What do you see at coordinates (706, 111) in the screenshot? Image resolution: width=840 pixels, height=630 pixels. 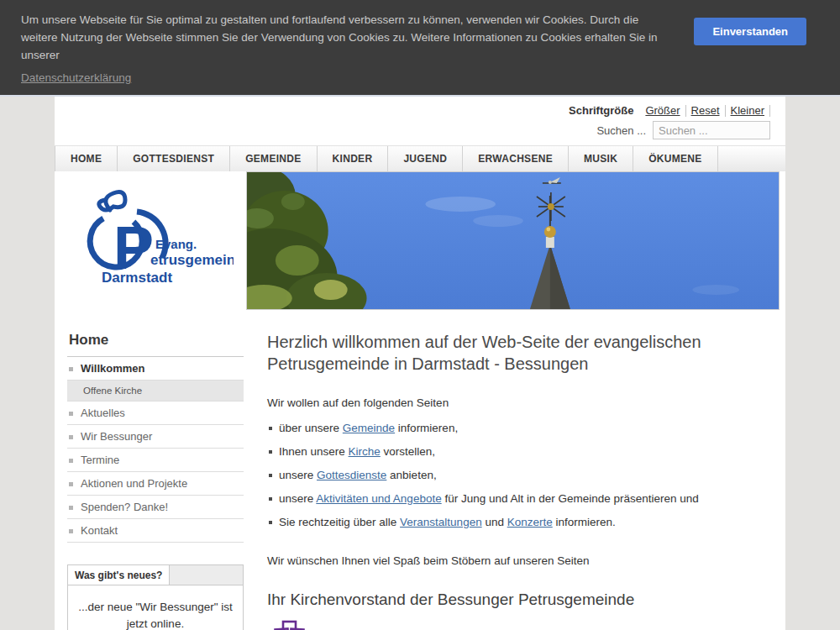 I see `font-reset-link: Reset` at bounding box center [706, 111].